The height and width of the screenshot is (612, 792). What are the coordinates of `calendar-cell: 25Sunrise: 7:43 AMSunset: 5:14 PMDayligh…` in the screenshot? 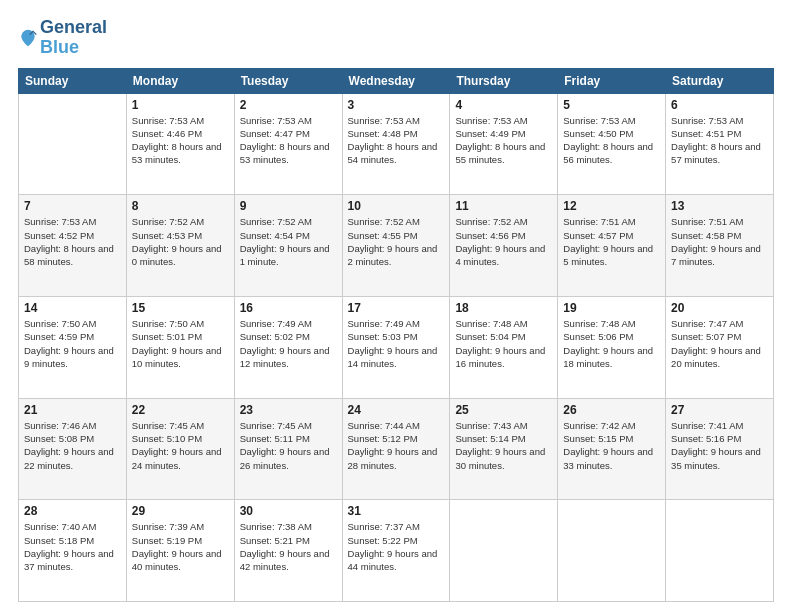 It's located at (504, 449).